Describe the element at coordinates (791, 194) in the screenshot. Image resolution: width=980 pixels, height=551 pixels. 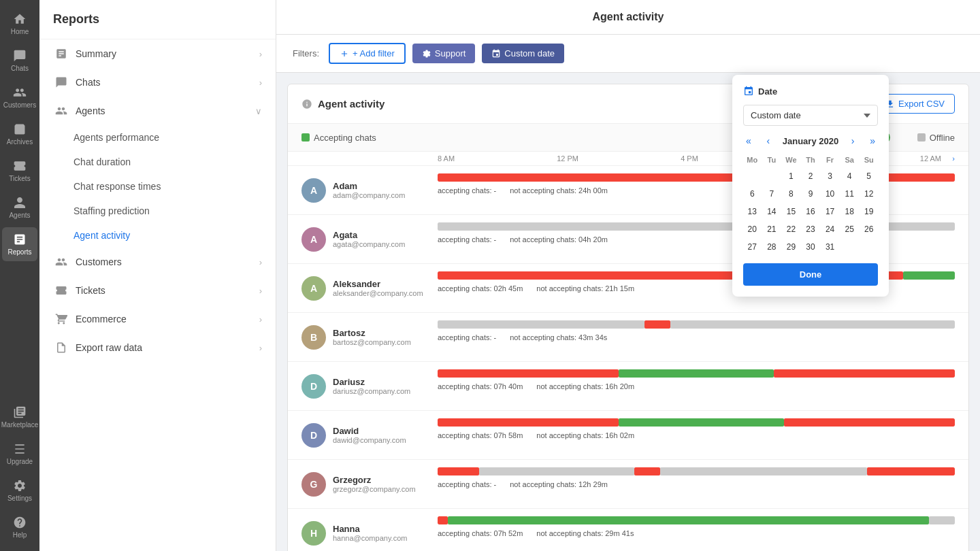
I see `calendar-day-8: 8` at that location.